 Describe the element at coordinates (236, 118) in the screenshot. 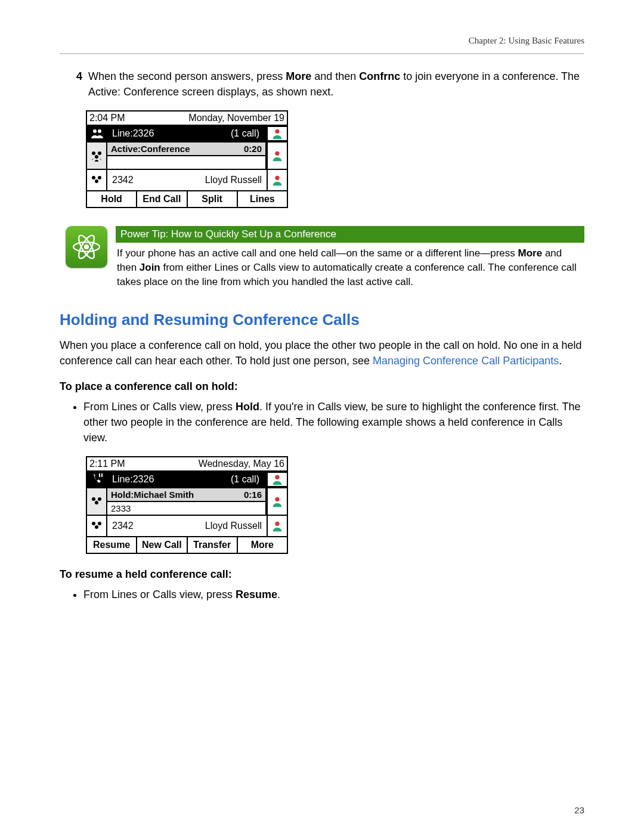

I see `date: Monday, November 19` at that location.